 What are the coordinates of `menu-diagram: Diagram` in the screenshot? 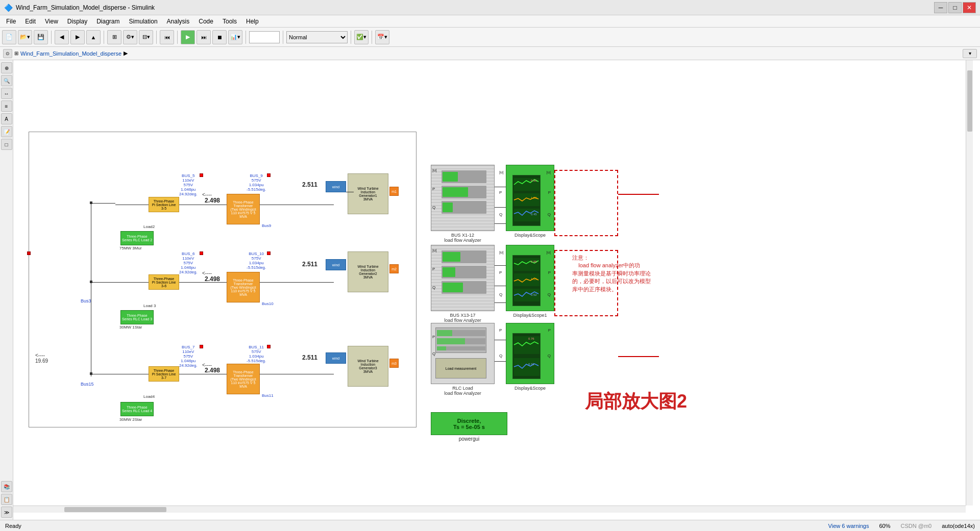 It's located at (108, 21).